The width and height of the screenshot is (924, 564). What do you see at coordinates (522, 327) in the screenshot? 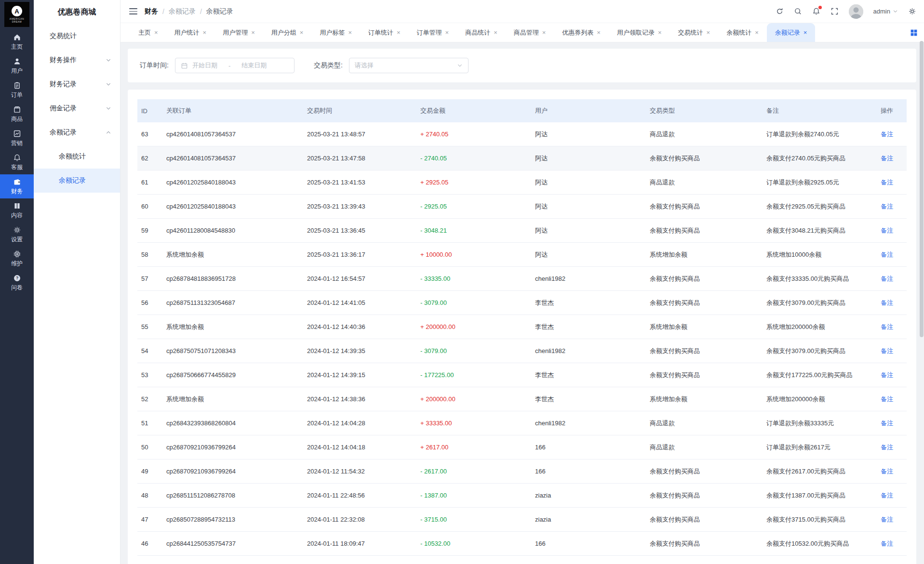
I see `table-row: 55系统增加余额2024-01-12 14:40:36+ 200000.00李世…` at bounding box center [522, 327].